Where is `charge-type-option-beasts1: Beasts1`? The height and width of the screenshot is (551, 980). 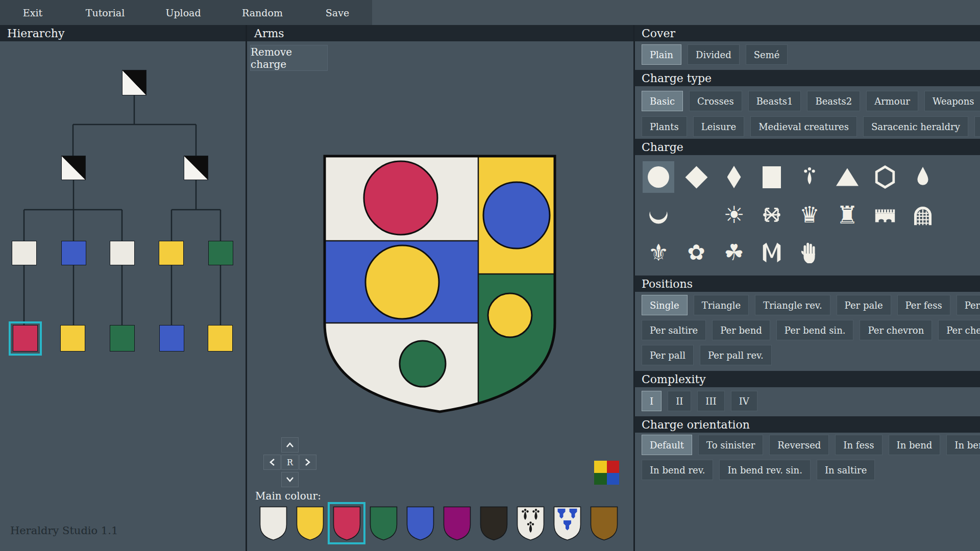
charge-type-option-beasts1: Beasts1 is located at coordinates (775, 101).